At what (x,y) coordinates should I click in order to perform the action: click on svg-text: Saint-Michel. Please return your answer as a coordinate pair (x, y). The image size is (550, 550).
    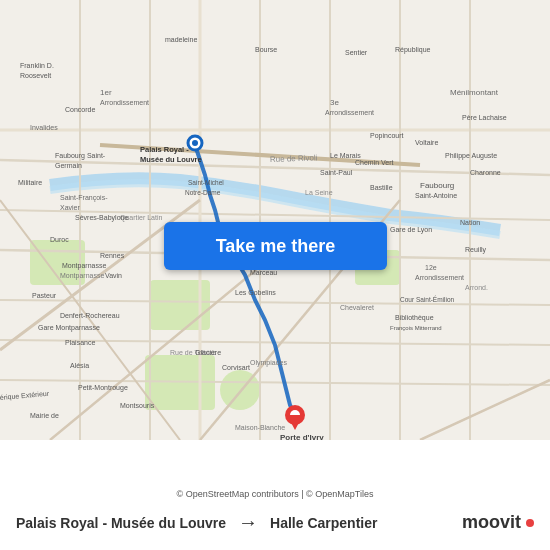
    Looking at the image, I should click on (206, 182).